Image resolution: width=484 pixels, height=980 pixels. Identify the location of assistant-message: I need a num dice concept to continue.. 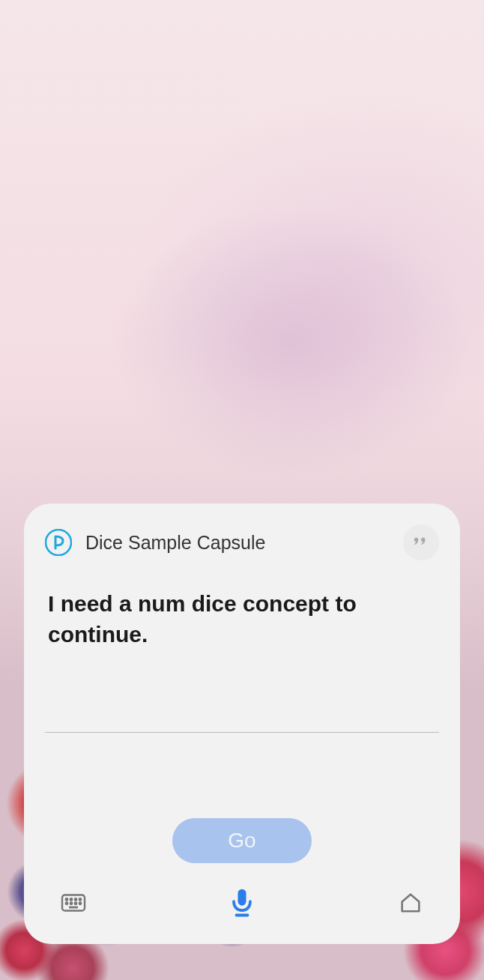
(242, 619).